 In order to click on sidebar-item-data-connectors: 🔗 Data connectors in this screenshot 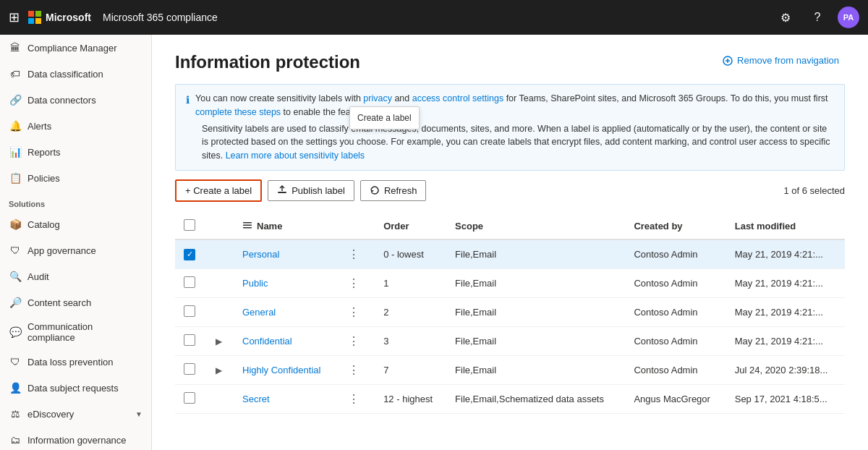, I will do `click(75, 100)`.